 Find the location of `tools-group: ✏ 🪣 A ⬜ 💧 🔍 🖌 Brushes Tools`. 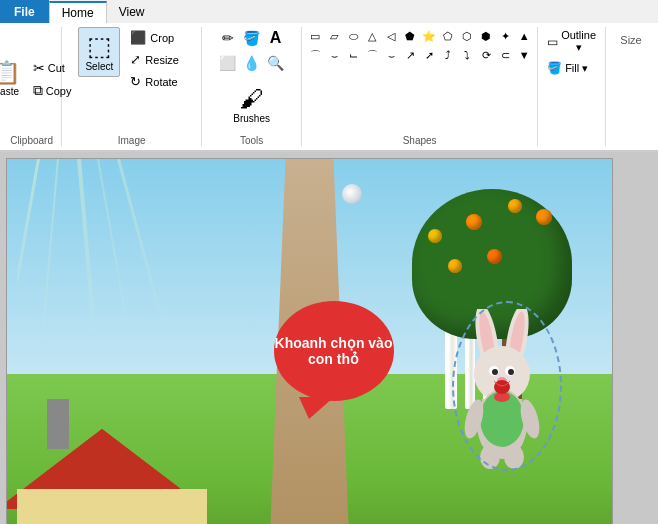

tools-group: ✏ 🪣 A ⬜ 💧 🔍 🖌 Brushes Tools is located at coordinates (252, 86).